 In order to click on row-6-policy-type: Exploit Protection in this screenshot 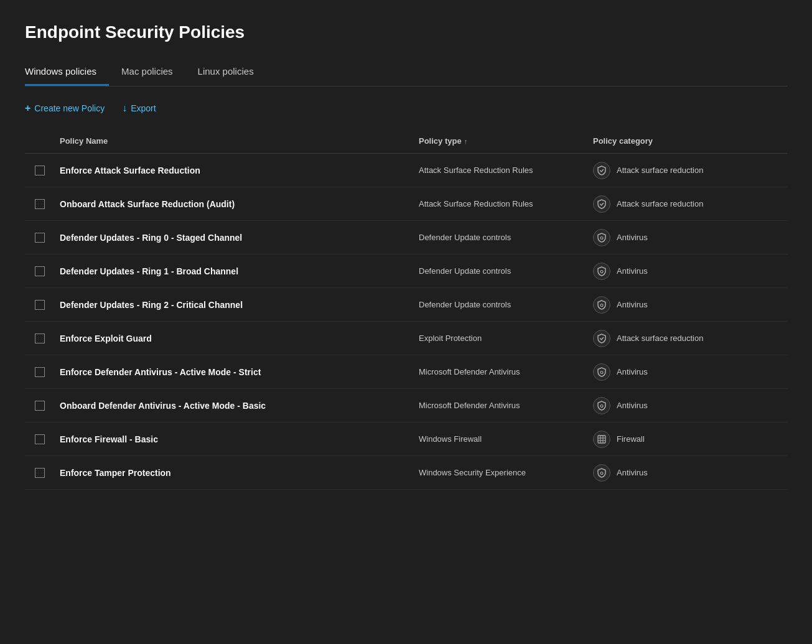, I will do `click(501, 338)`.